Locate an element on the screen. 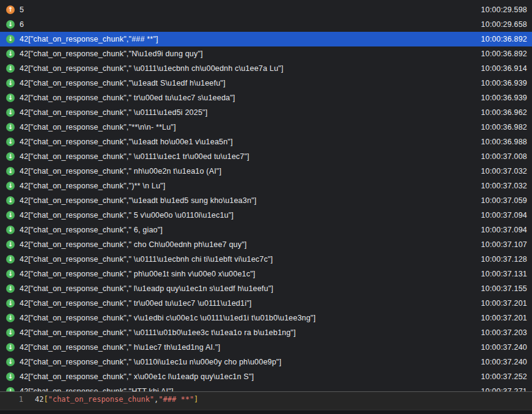  frame-text: 42["chat_on_response_chunk"," h\u1ec7 th… is located at coordinates (246, 347).